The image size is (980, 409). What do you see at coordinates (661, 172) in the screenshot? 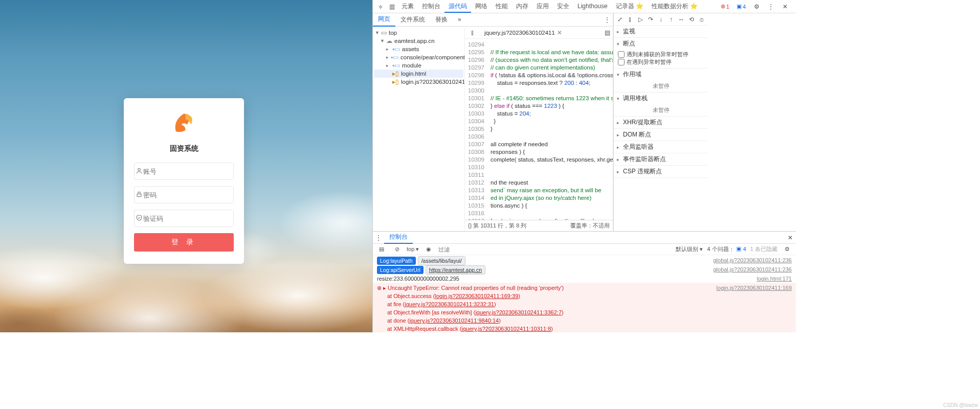
I see `sidebar-section: ▸CSP 违规断点` at bounding box center [661, 172].